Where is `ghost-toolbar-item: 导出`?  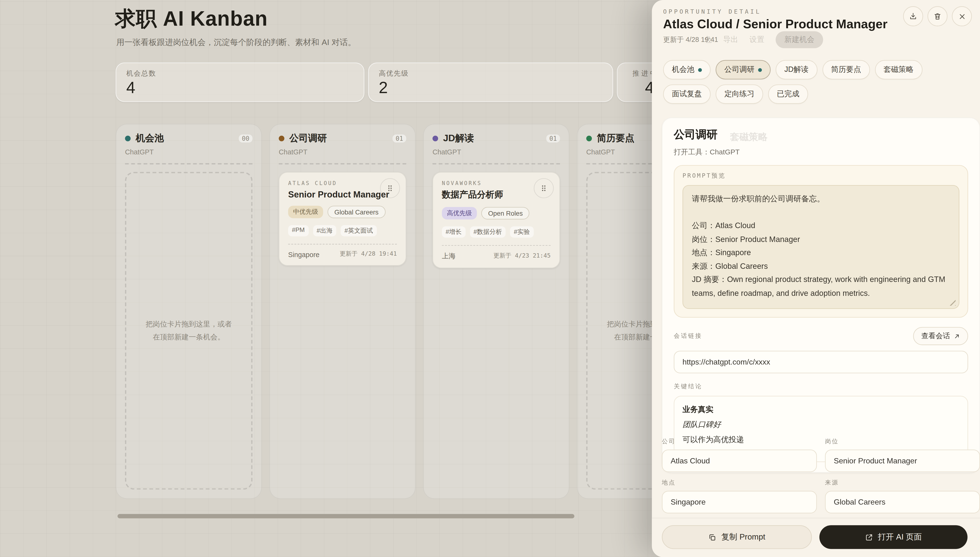 ghost-toolbar-item: 导出 is located at coordinates (730, 40).